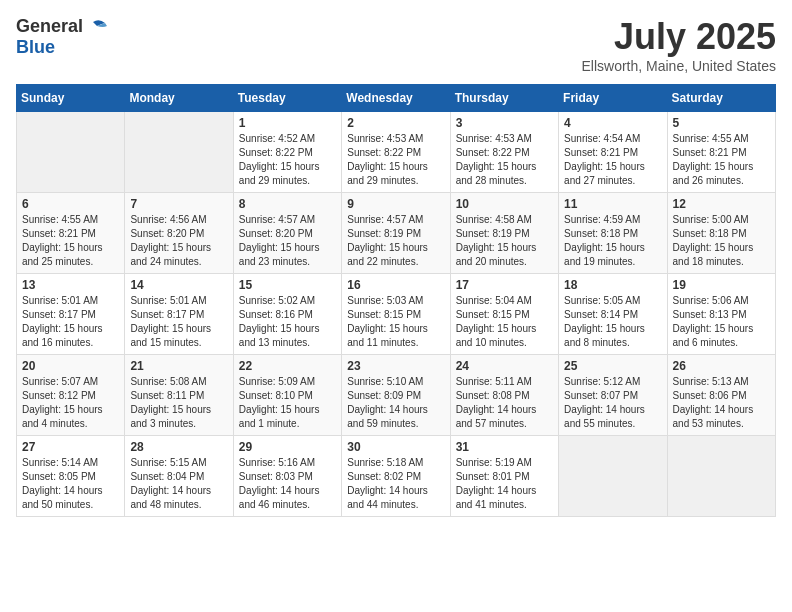  Describe the element at coordinates (504, 366) in the screenshot. I see `day-number: 24` at that location.